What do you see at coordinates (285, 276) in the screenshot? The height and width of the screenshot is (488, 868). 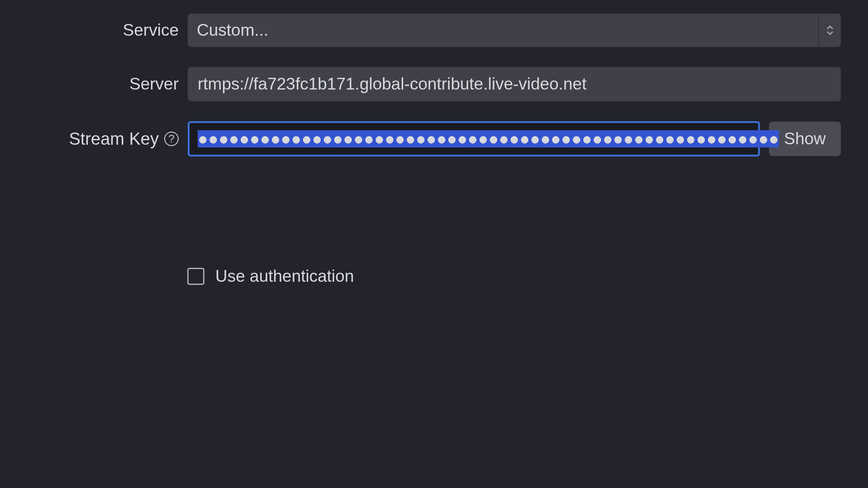 I see `use-authentication-label: Use authentication` at bounding box center [285, 276].